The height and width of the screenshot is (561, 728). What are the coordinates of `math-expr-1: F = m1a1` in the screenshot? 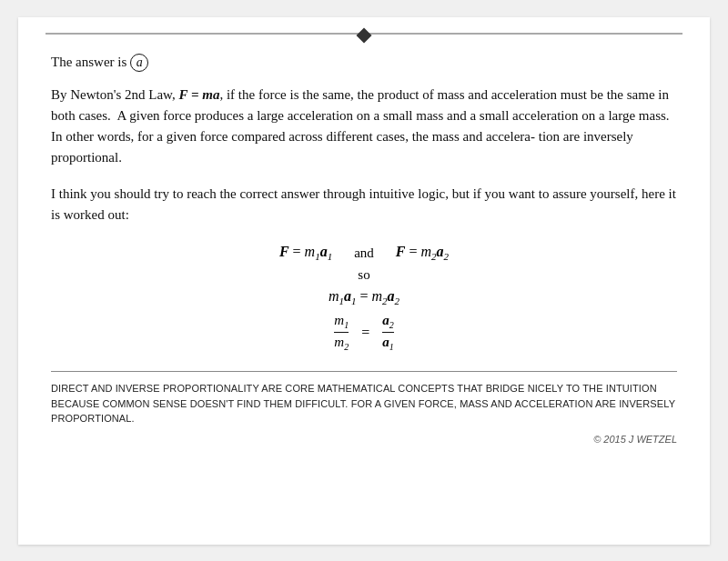 It's located at (306, 253).